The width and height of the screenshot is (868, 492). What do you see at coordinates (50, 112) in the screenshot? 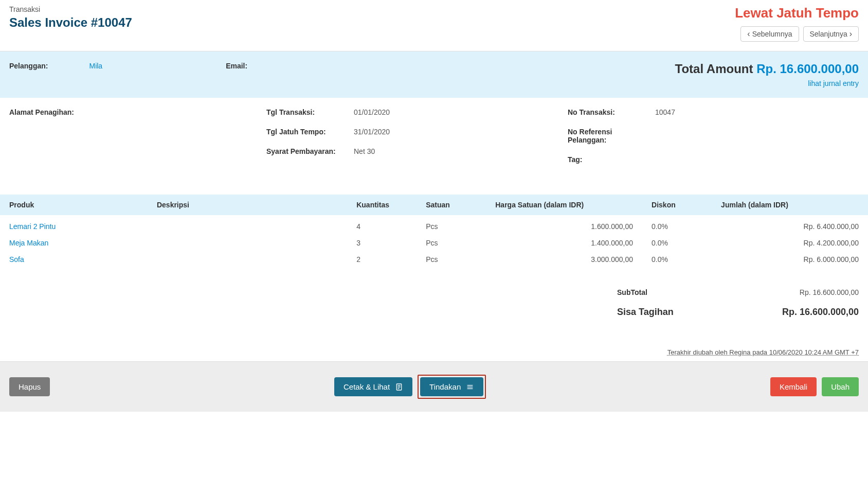
I see `billing-address-label: Alamat Penagihan:` at bounding box center [50, 112].